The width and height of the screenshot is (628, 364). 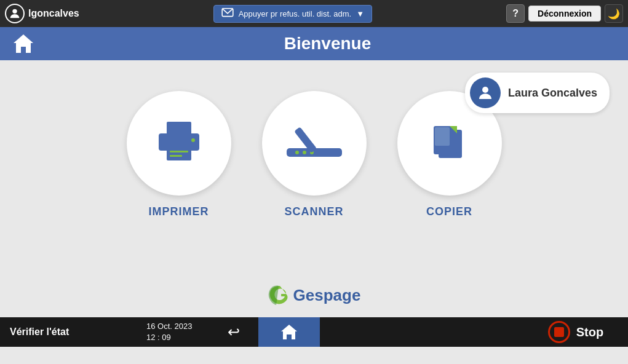 I want to click on scan-label: SCANNER, so click(x=314, y=212).